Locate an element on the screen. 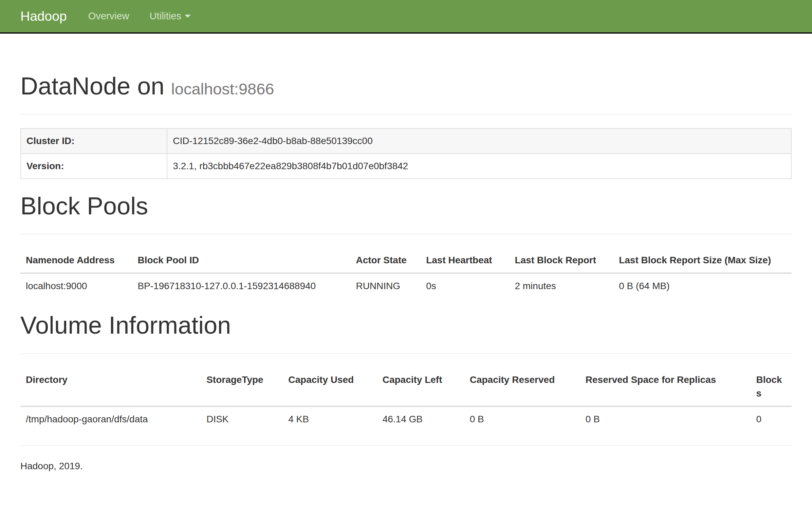  page-header: DataNode on localhost:9866 is located at coordinates (406, 94).